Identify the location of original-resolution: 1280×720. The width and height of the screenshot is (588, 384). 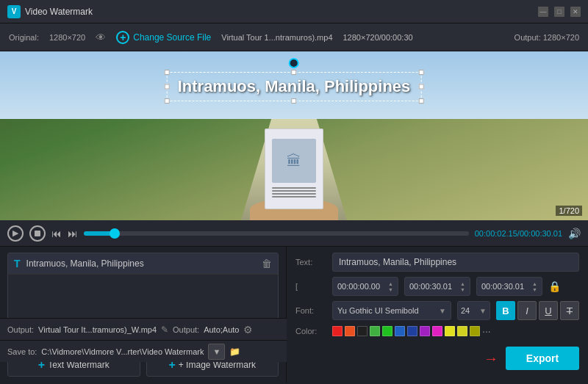
(68, 37).